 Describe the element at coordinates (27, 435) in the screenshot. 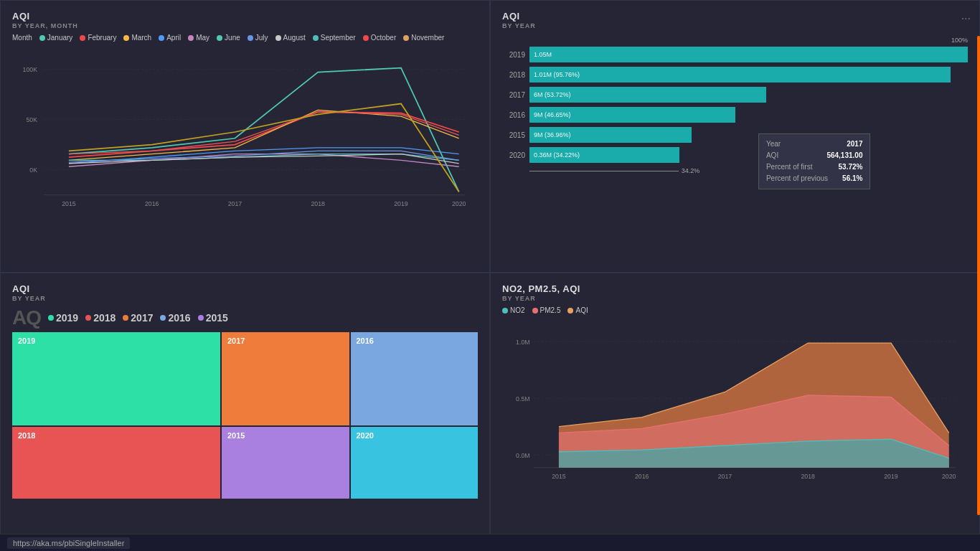

I see `treemap-cell-label-2018: 2018` at that location.